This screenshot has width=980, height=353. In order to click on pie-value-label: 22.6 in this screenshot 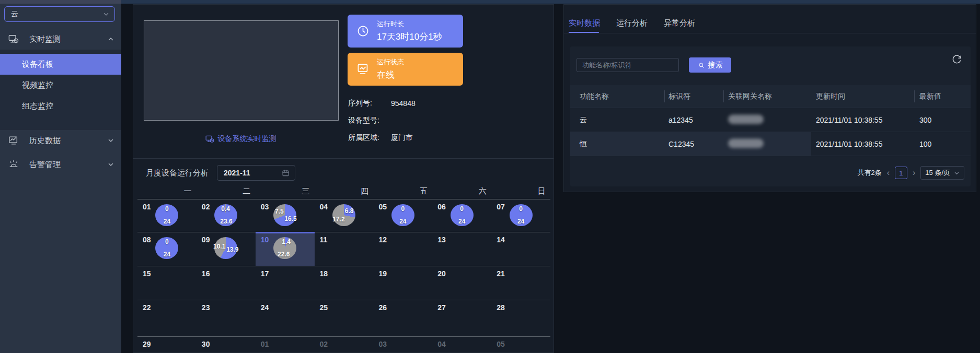, I will do `click(283, 254)`.